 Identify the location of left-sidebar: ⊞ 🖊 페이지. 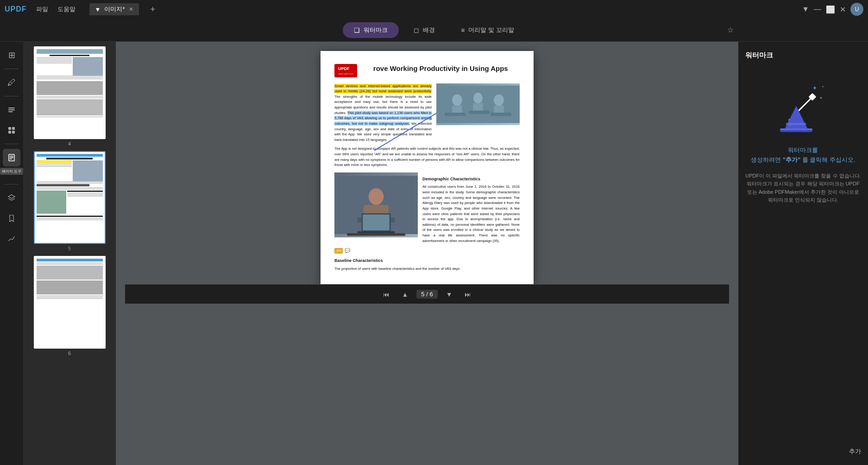
(12, 253).